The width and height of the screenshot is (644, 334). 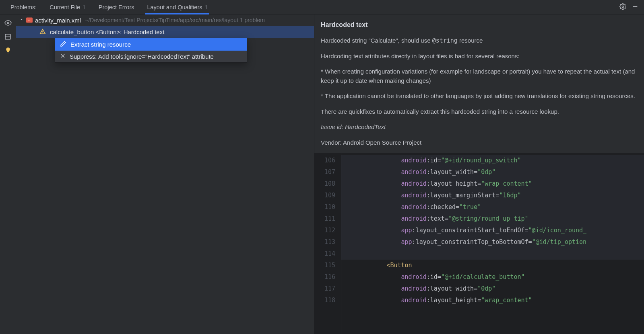 What do you see at coordinates (479, 96) in the screenshot?
I see `detail-text: * The application cannot be translated t…` at bounding box center [479, 96].